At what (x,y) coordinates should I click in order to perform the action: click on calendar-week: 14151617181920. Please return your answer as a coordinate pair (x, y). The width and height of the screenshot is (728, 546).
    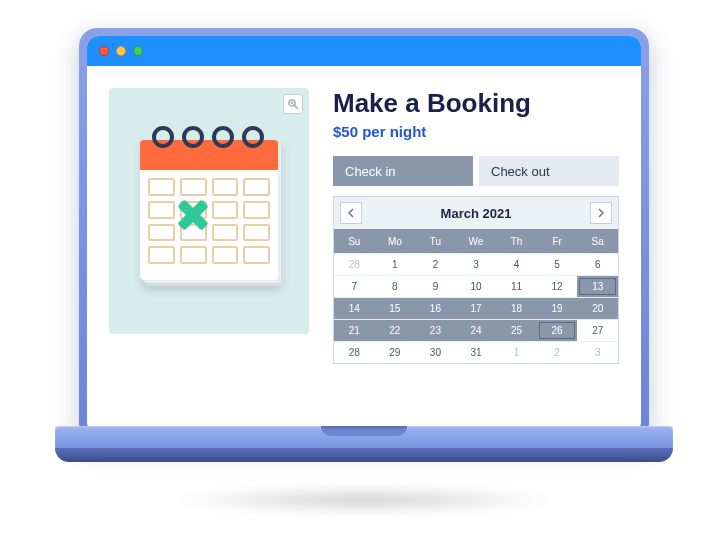
    Looking at the image, I should click on (476, 308).